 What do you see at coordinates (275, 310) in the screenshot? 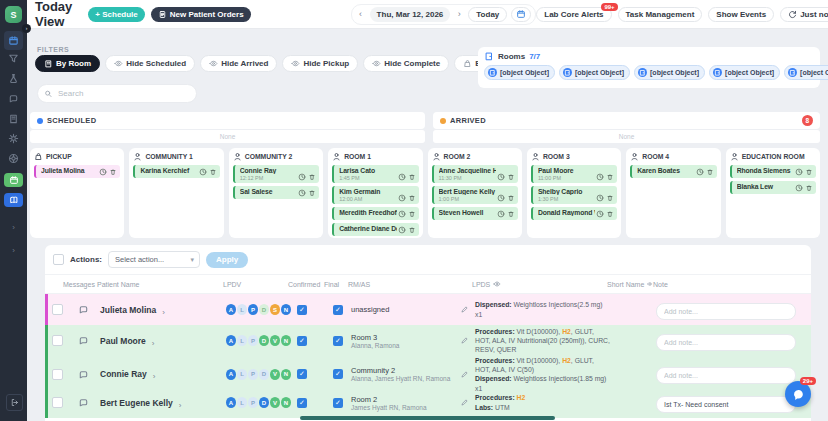
I see `lpdv-badge: S` at bounding box center [275, 310].